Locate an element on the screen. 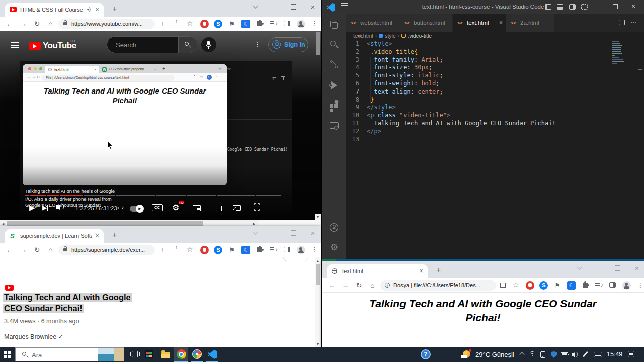 The width and height of the screenshot is (644, 362). microsoft-store-icon is located at coordinates (149, 354).